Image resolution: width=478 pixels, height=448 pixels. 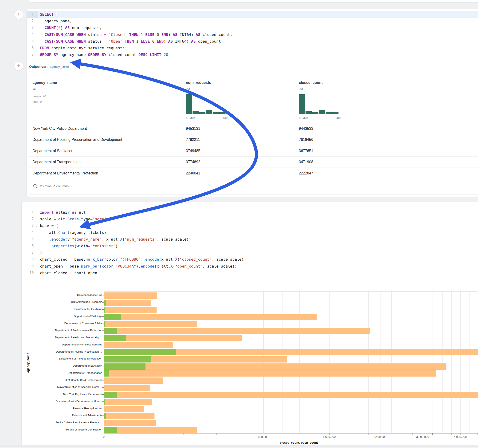 What do you see at coordinates (32, 28) in the screenshot?
I see `line-number: 3` at bounding box center [32, 28].